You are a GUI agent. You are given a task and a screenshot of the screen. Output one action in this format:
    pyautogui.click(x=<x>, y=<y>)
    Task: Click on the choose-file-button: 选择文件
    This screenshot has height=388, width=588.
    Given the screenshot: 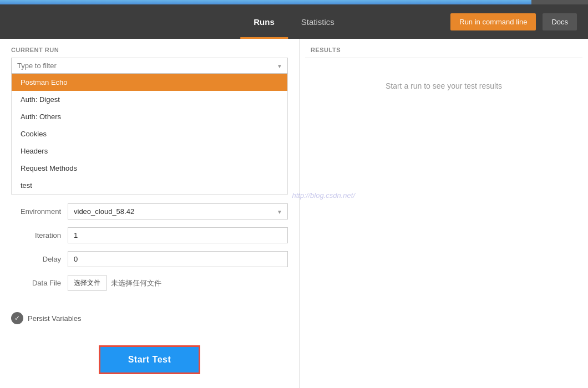 What is the action you would take?
    pyautogui.click(x=87, y=283)
    